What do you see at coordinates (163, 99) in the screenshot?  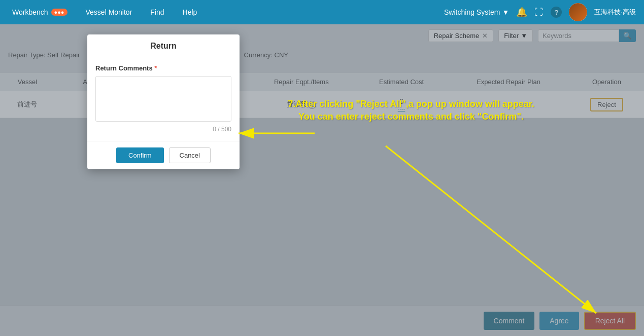 I see `return-comments-textarea` at bounding box center [163, 99].